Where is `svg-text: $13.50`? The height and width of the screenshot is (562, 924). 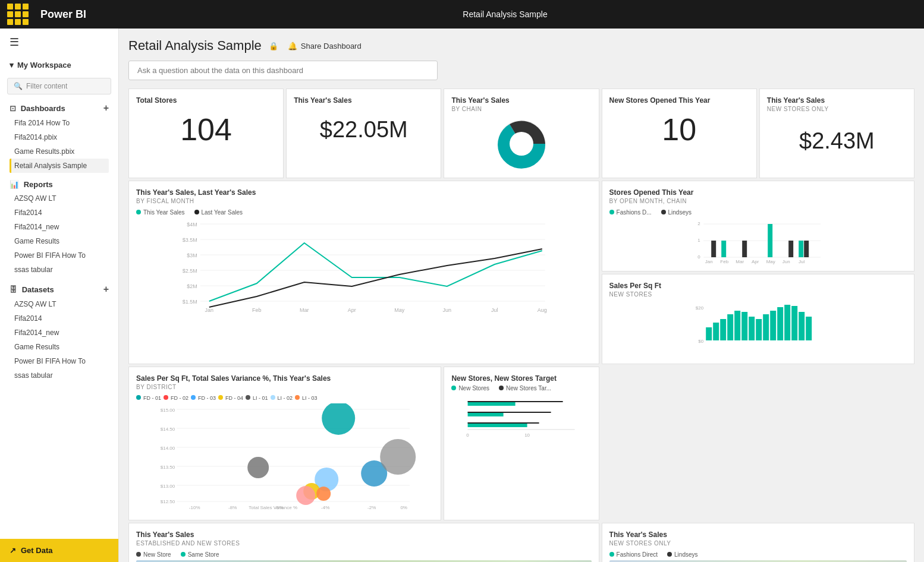 svg-text: $13.50 is located at coordinates (168, 467).